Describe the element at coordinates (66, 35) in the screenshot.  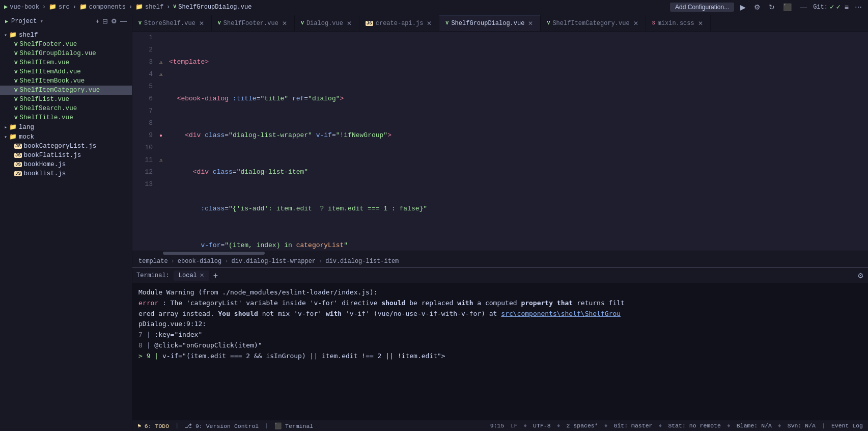
I see `sidebar-item-shelf-folder: ▾ 📁 shelf` at that location.